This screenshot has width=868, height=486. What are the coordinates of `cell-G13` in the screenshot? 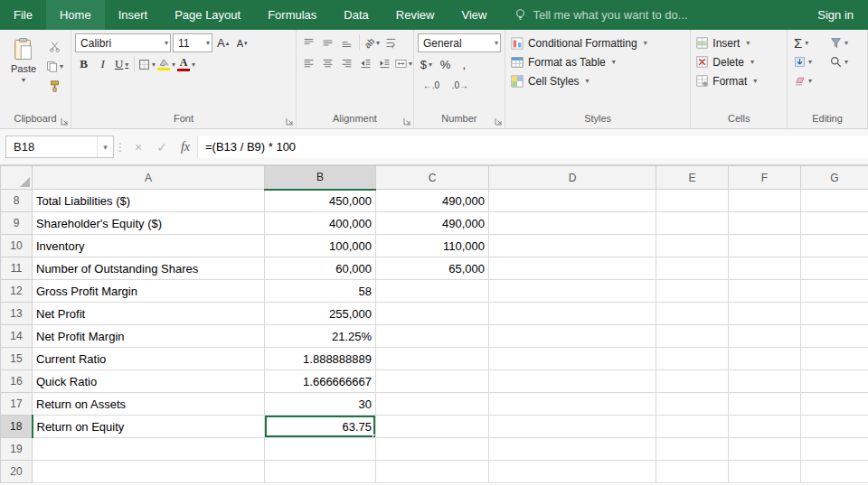 It's located at (835, 314).